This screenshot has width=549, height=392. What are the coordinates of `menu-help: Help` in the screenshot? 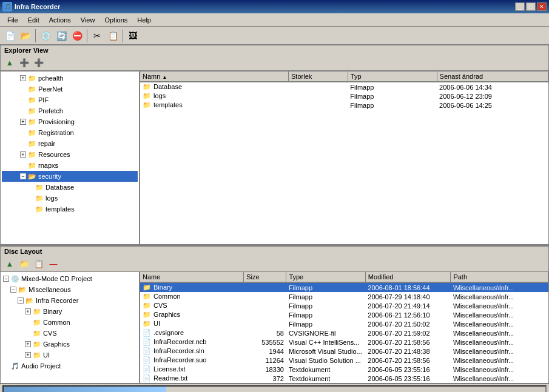 It's located at (144, 20).